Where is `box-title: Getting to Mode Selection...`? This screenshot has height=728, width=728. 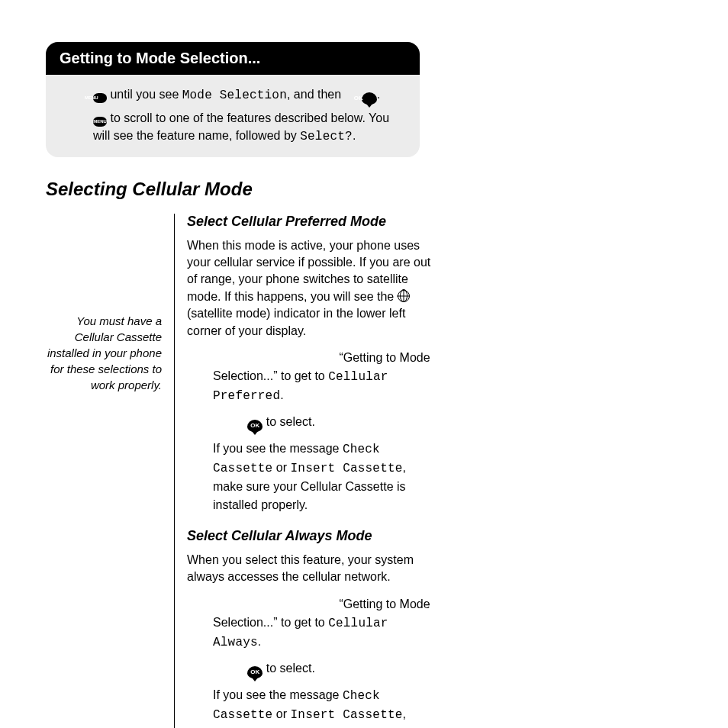
box-title: Getting to Mode Selection... is located at coordinates (233, 58).